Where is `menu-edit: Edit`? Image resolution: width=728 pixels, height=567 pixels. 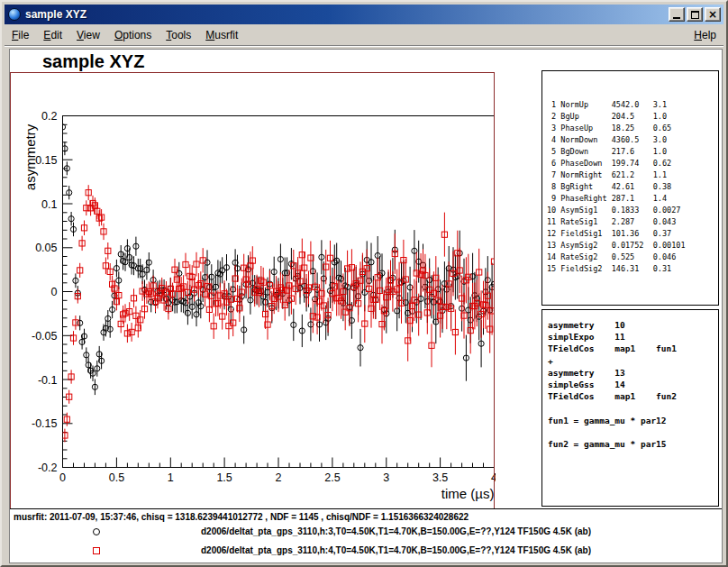 menu-edit: Edit is located at coordinates (52, 35).